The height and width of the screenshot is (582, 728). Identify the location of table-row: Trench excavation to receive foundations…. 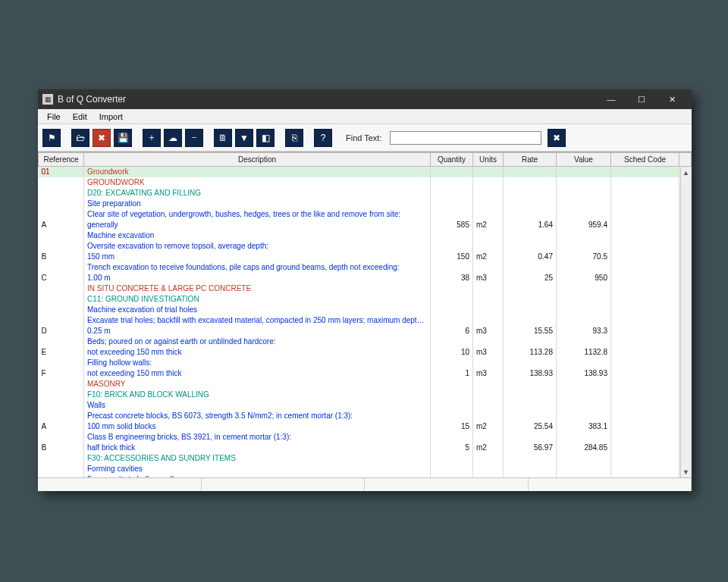
(366, 268).